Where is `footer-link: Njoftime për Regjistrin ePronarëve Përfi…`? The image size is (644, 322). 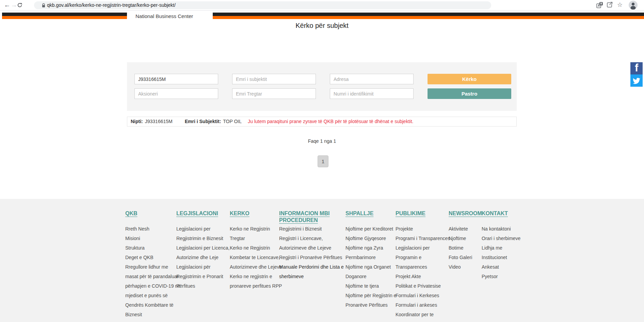
footer-link: Njoftime për Regjistrin ePronarëve Përfi… is located at coordinates (371, 300).